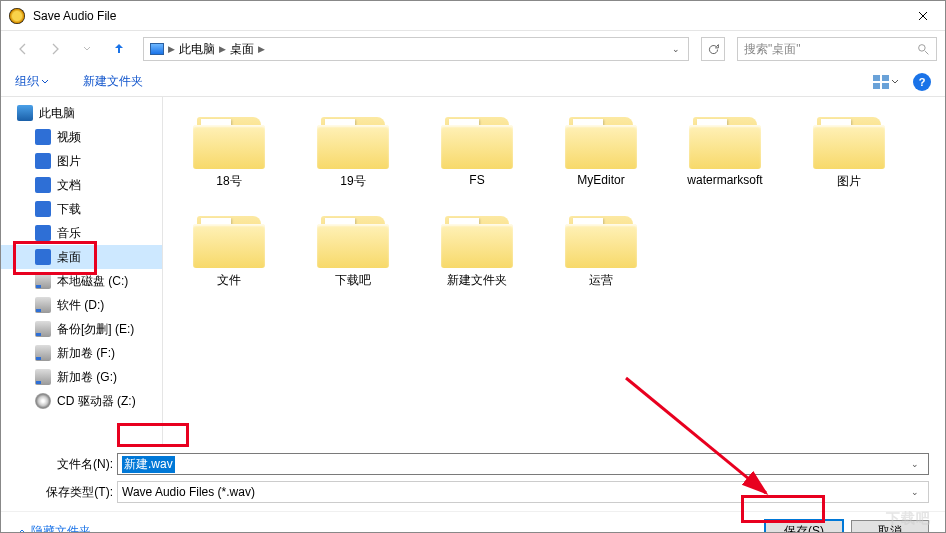 The height and width of the screenshot is (533, 946). What do you see at coordinates (82, 329) in the screenshot?
I see `sidebar-item-9: 备份[勿删] (E:)` at bounding box center [82, 329].